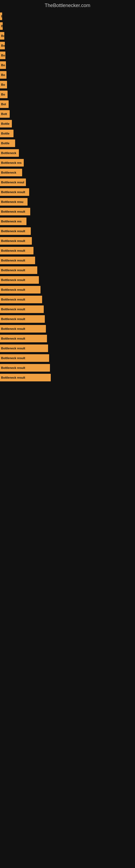  Describe the element at coordinates (6, 124) in the screenshot. I see `bar-12: Bottle` at that location.